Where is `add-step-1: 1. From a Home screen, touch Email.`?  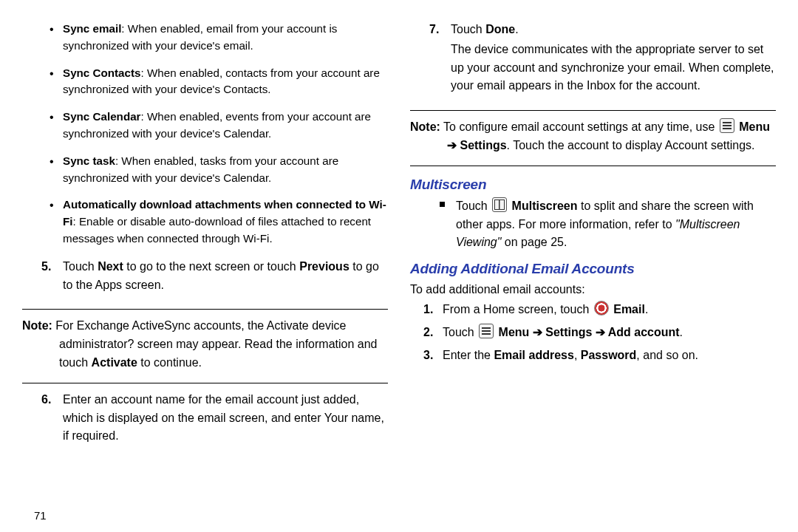 add-step-1: 1. From a Home screen, touch Email. is located at coordinates (593, 310).